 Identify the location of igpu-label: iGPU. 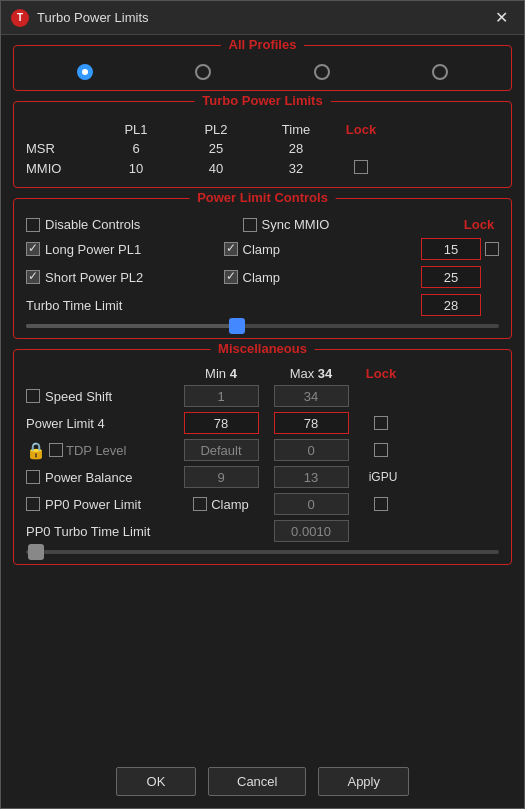
(384, 477).